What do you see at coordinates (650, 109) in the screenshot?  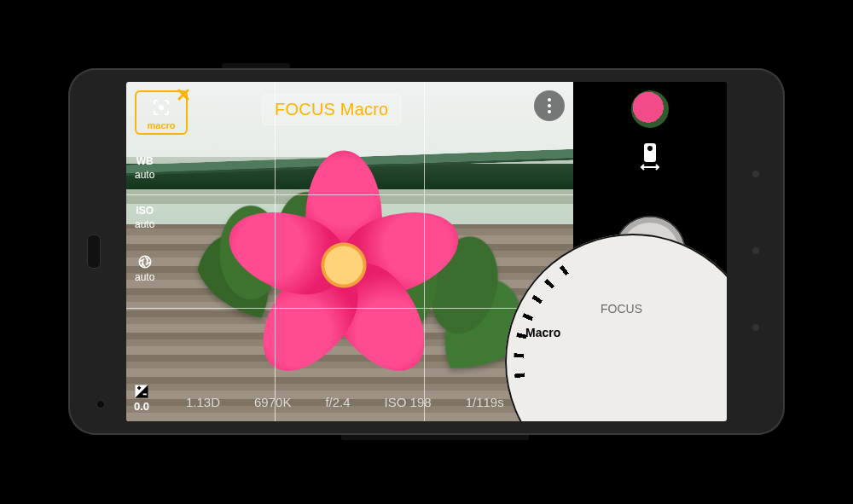 I see `gallery-thumbnail` at bounding box center [650, 109].